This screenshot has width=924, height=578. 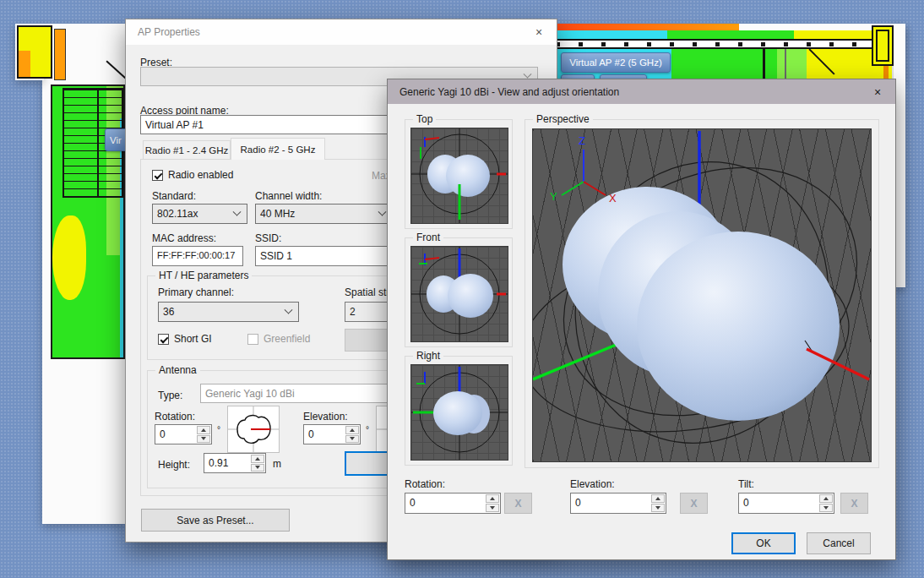 I want to click on right-wall-yellow-block, so click(x=883, y=46).